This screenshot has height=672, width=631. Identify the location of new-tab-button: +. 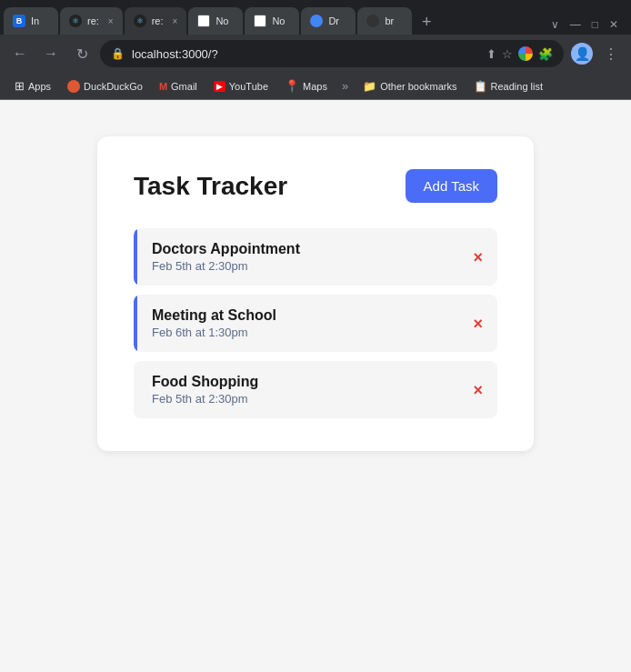
(426, 22).